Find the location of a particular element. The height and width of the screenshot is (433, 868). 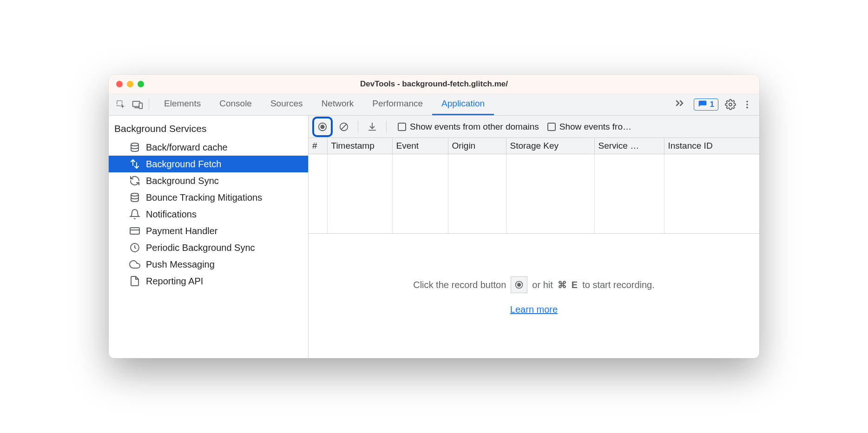

sidebar-item-periodic-sync: Periodic Background Sync is located at coordinates (208, 248).